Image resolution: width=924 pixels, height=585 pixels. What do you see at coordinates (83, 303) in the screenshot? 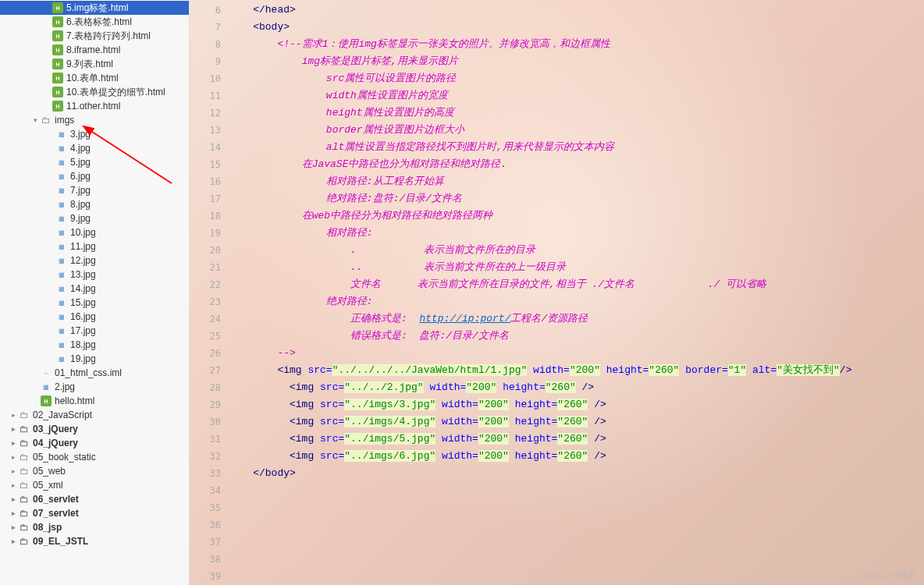
I see `tree-item-label: 15.jpg` at bounding box center [83, 303].